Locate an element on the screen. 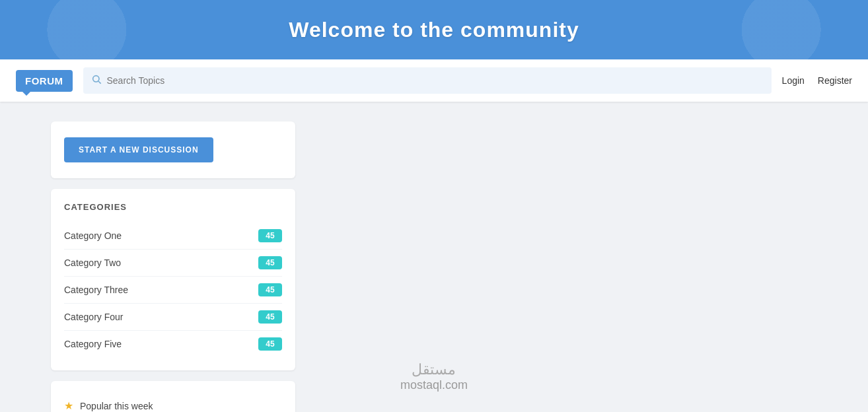  popular-this-week-label: Popular this week is located at coordinates (116, 406).